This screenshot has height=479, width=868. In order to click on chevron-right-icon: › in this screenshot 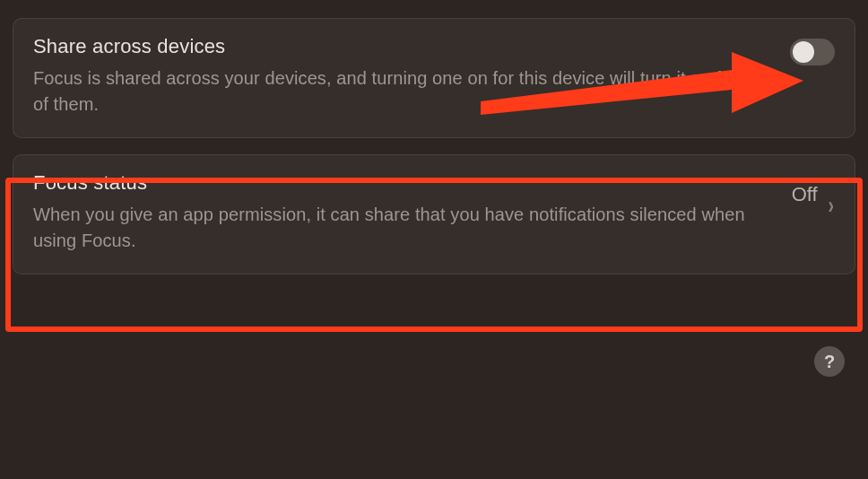, I will do `click(830, 205)`.